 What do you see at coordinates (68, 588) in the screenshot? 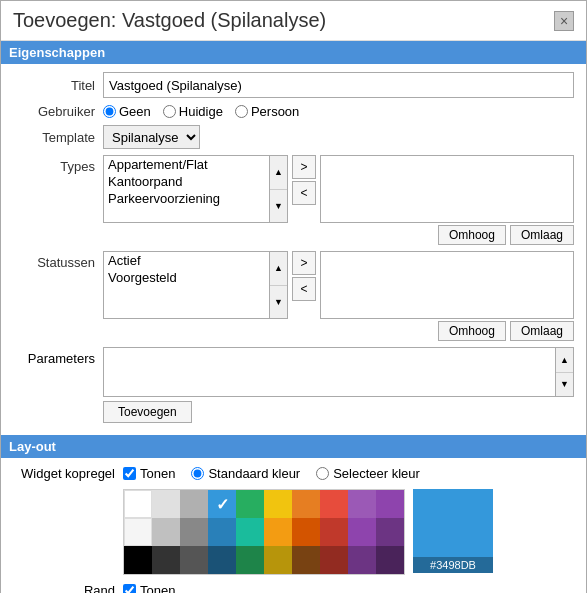
I see `rand-label: Rand` at bounding box center [68, 588].